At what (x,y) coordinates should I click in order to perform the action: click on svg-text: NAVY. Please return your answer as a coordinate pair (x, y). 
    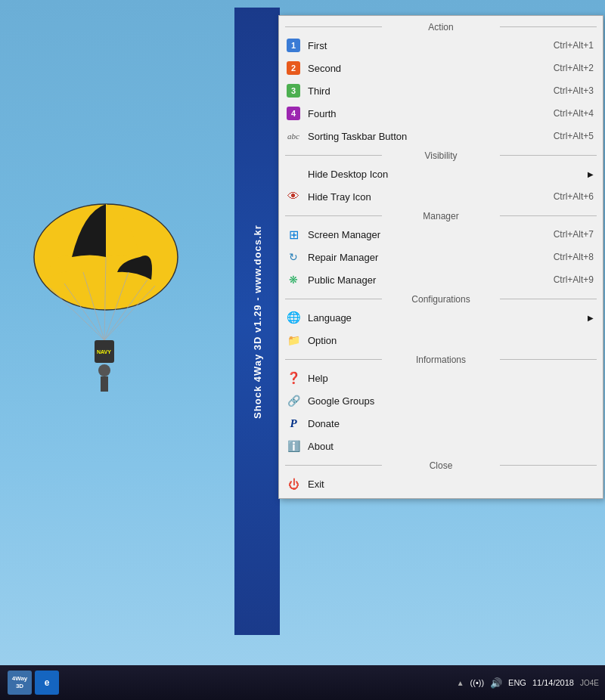
    Looking at the image, I should click on (104, 352).